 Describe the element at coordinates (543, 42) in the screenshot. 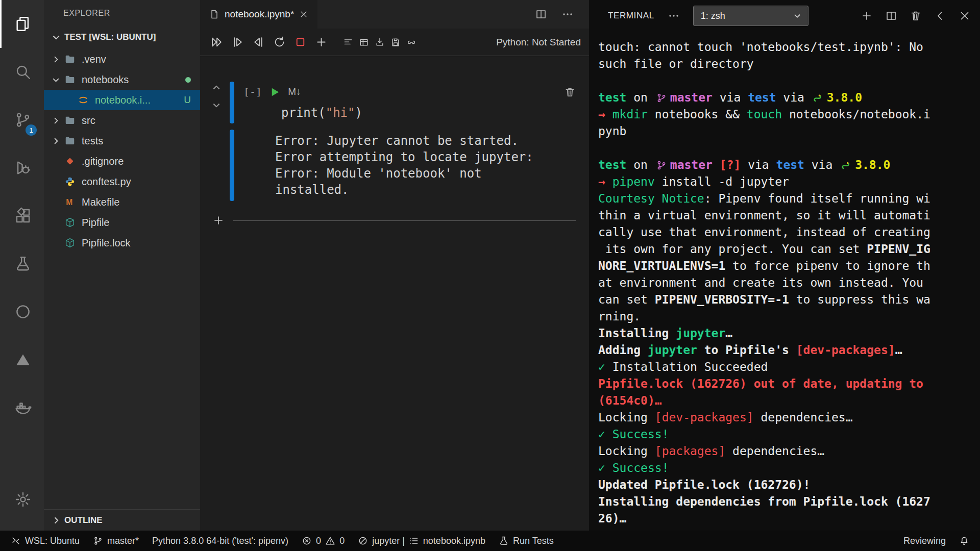

I see `kernel-status: Python: Not Started` at that location.